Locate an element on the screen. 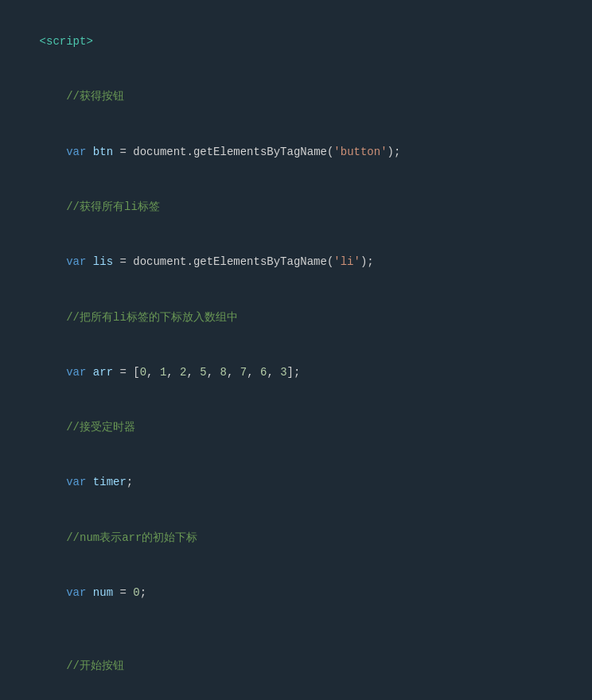 This screenshot has width=592, height=700. code-line-4: var lis = document.getElementsByTagName(… is located at coordinates (296, 262).